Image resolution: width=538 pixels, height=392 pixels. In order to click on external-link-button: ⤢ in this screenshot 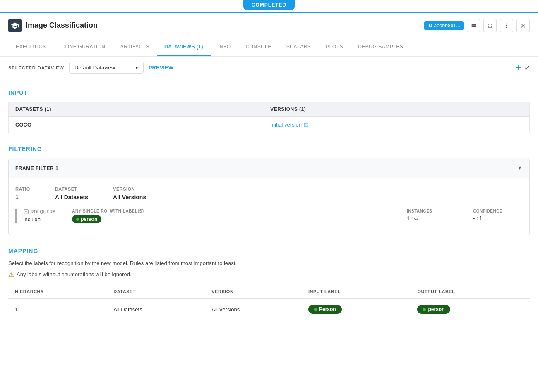, I will do `click(527, 68)`.